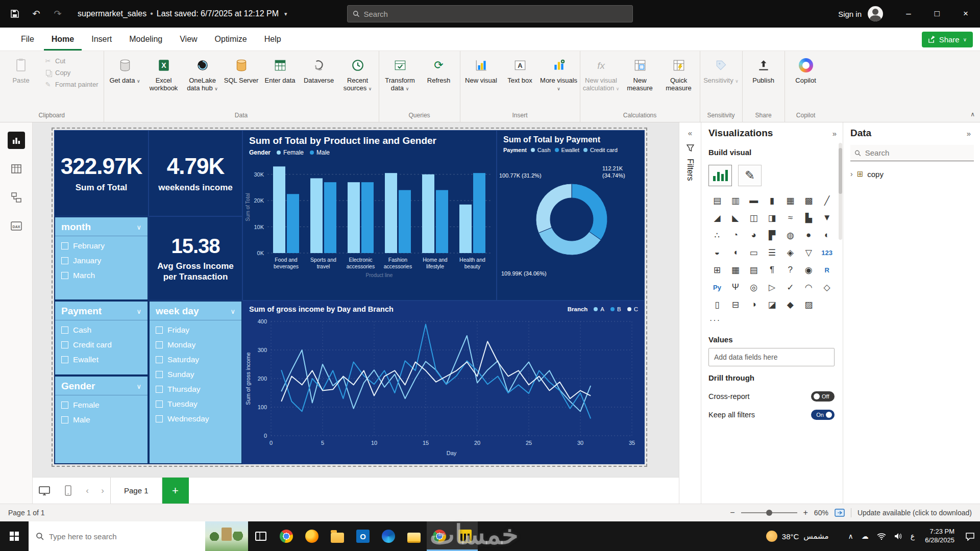 Image resolution: width=980 pixels, height=551 pixels. I want to click on refresh-button: ⟳ Refresh, so click(439, 69).